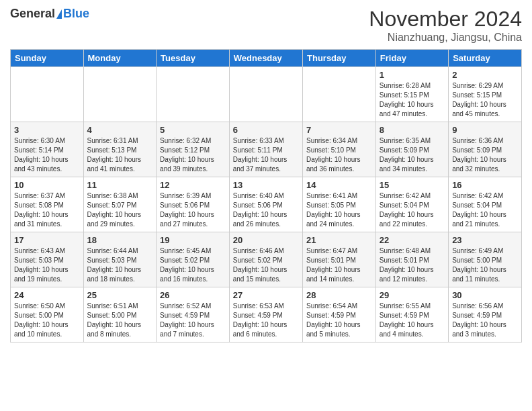 The width and height of the screenshot is (532, 411). I want to click on day-number: 7, so click(339, 130).